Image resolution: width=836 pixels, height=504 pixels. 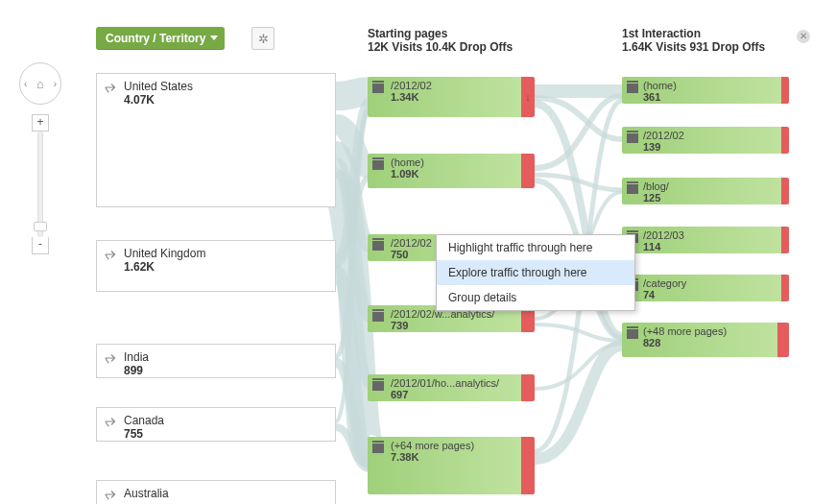 What do you see at coordinates (709, 295) in the screenshot?
I see `page-value: 74` at bounding box center [709, 295].